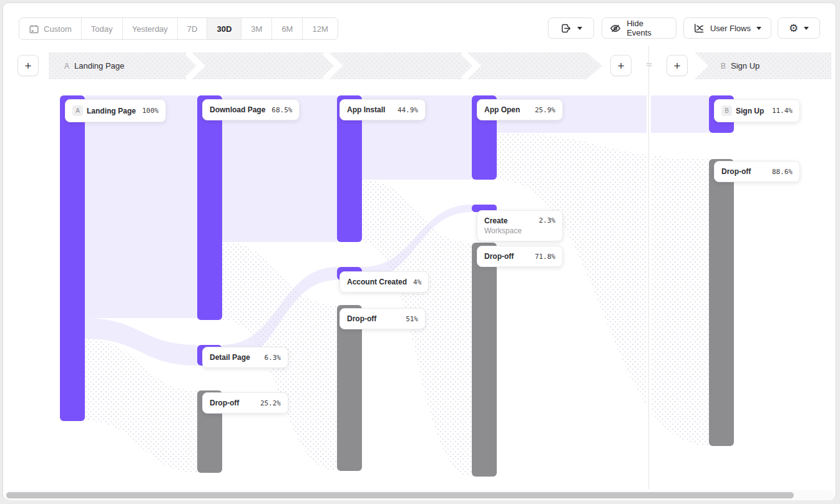 The height and width of the screenshot is (504, 840). What do you see at coordinates (251, 110) in the screenshot?
I see `node-label-download-page: Download Page 68.5%` at bounding box center [251, 110].